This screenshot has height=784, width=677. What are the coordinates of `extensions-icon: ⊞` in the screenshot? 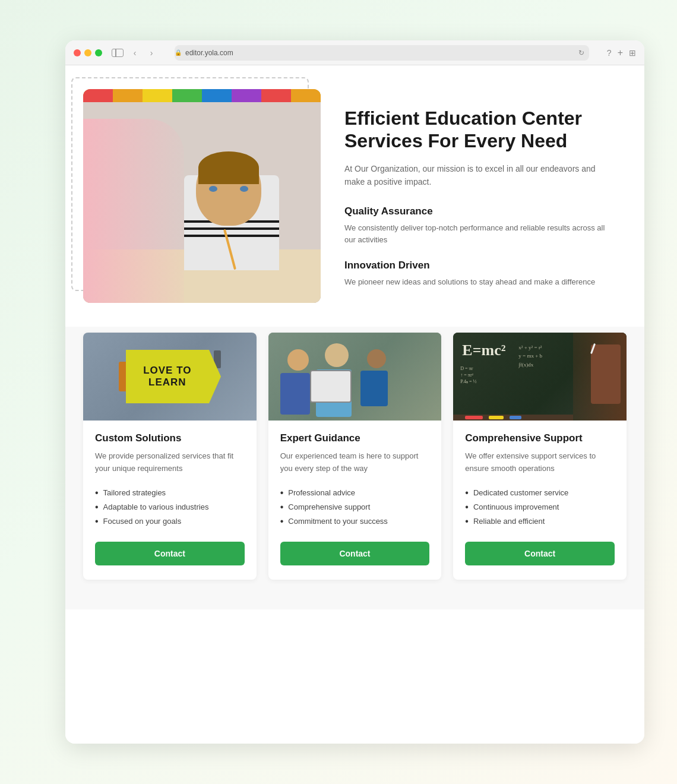 It's located at (632, 53).